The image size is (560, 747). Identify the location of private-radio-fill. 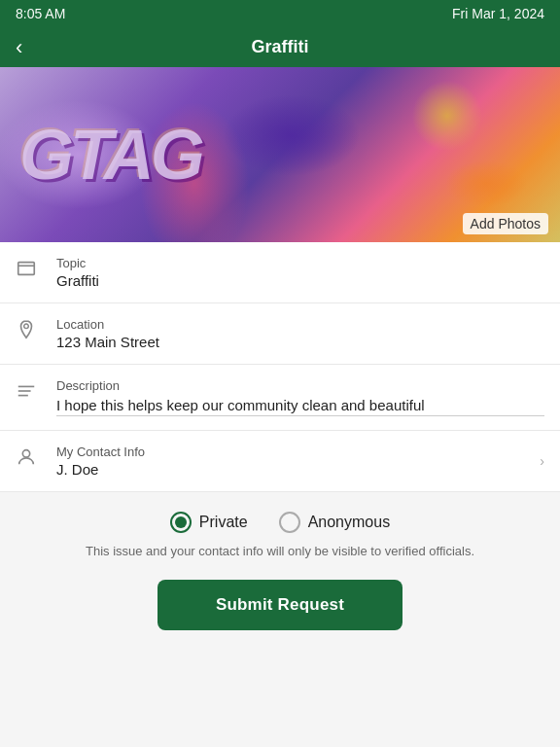
(181, 522).